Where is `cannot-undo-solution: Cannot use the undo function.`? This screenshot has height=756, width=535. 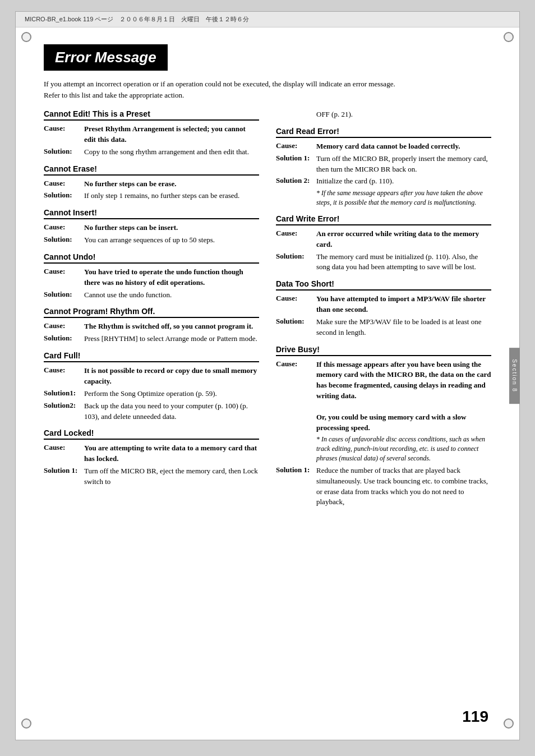
cannot-undo-solution: Cannot use the undo function. is located at coordinates (172, 295).